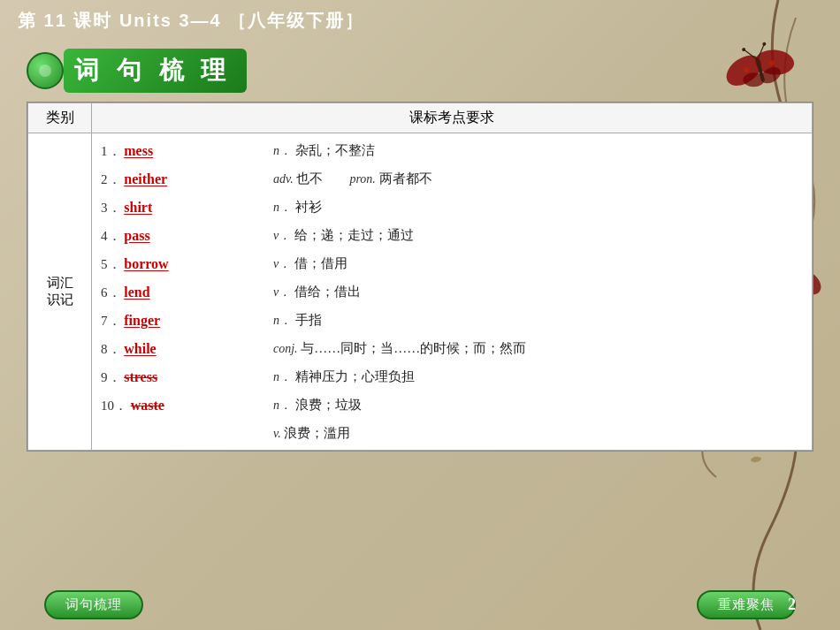  Describe the element at coordinates (111, 377) in the screenshot. I see `num-9: 9．` at that location.